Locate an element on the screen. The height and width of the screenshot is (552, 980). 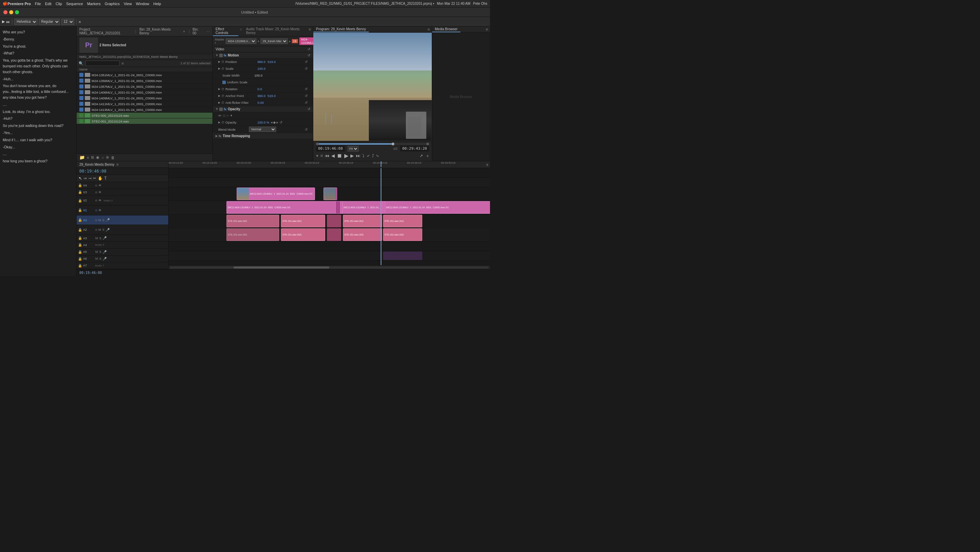
motion-fx-checkbox is located at coordinates (221, 56).